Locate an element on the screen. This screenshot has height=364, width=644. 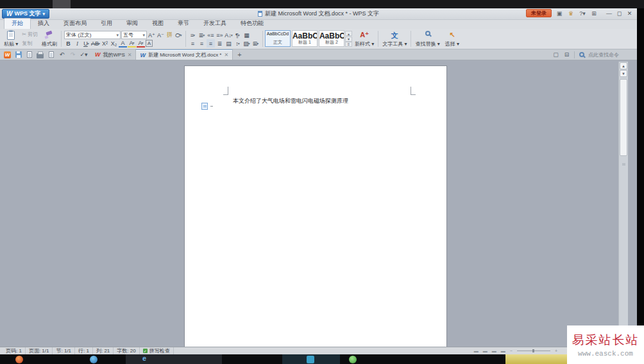
numbering-button: ≣▾ is located at coordinates (201, 35).